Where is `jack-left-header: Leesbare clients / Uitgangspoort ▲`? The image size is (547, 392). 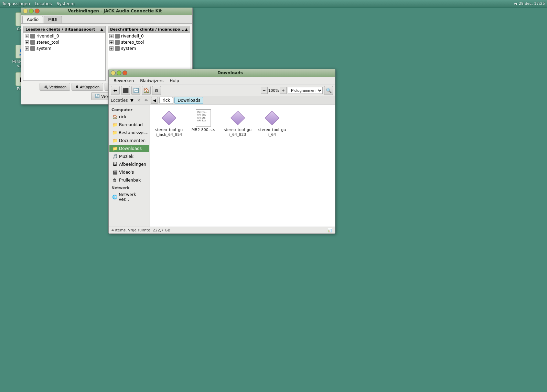
jack-left-header: Leesbare clients / Uitgangspoort ▲ is located at coordinates (64, 30).